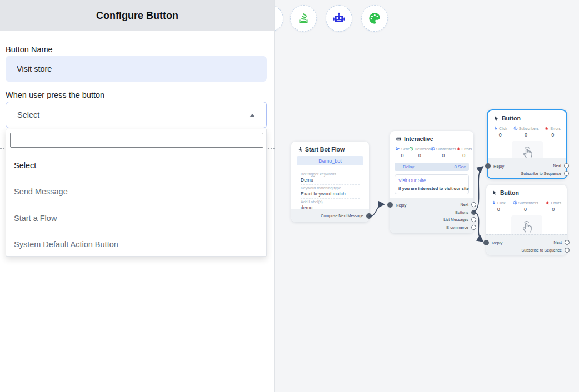 This screenshot has width=579, height=392. I want to click on walking-person-icon, so click(300, 150).